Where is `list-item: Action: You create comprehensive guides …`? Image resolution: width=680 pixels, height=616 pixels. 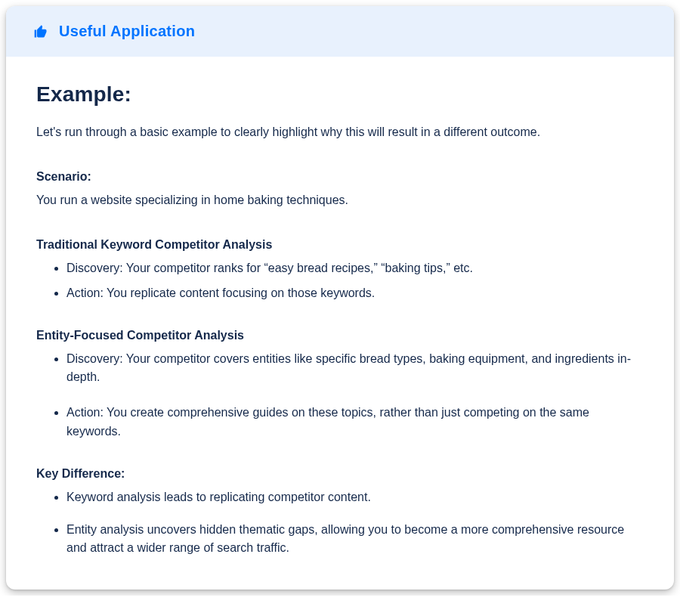
list-item: Action: You create comprehensive guides … is located at coordinates (355, 423).